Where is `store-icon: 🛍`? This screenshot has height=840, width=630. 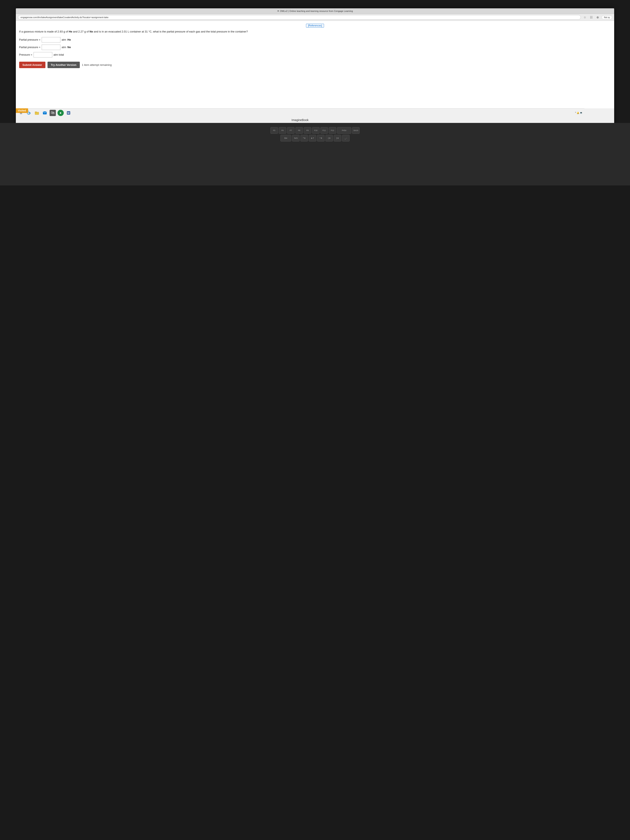
store-icon: 🛍 is located at coordinates (53, 113).